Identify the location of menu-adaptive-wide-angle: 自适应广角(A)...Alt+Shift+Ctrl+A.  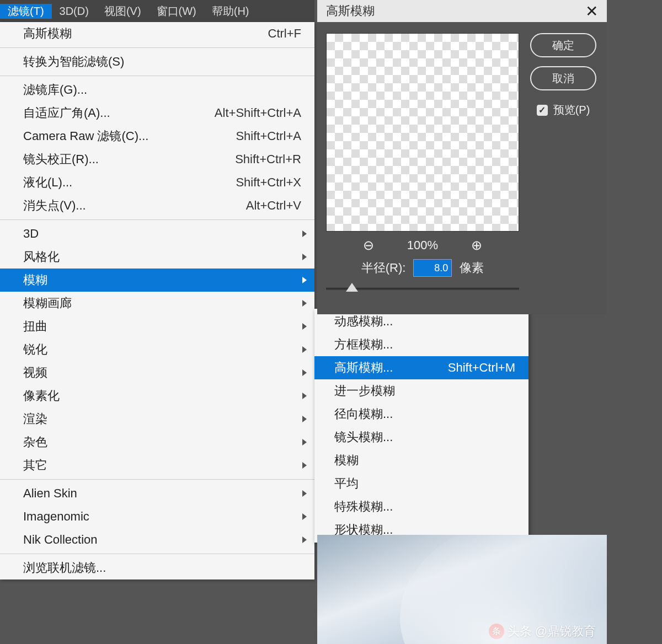
(157, 113).